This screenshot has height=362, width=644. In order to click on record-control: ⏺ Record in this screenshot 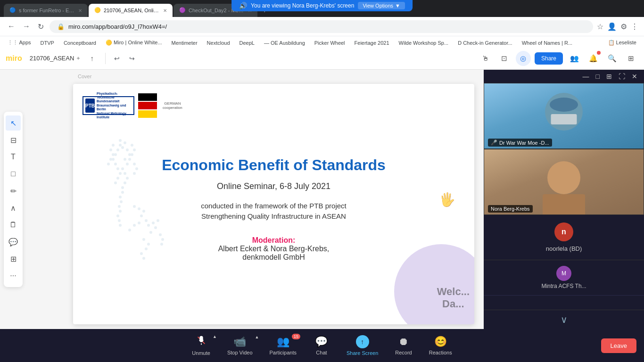, I will do `click(404, 346)`.